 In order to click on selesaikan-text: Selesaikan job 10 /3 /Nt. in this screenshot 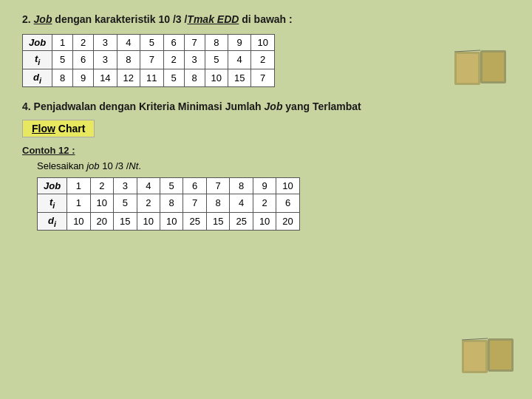, I will do `click(273, 166)`.